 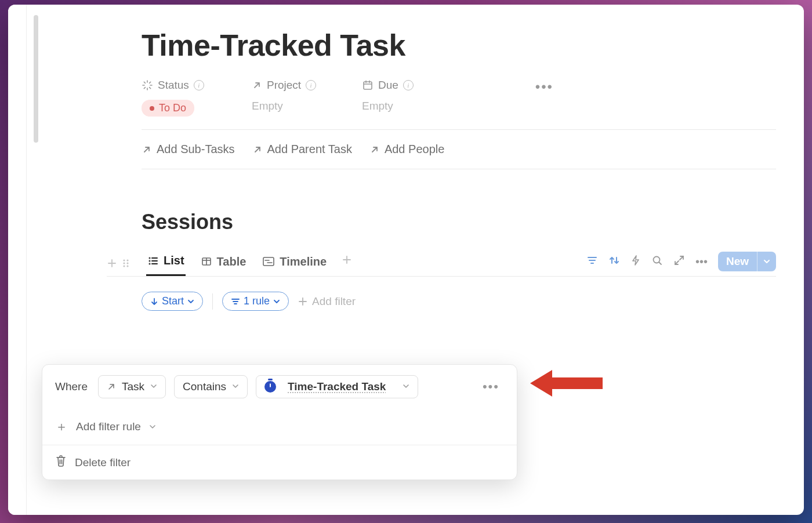 What do you see at coordinates (147, 85) in the screenshot?
I see `status-spinner-icon` at bounding box center [147, 85].